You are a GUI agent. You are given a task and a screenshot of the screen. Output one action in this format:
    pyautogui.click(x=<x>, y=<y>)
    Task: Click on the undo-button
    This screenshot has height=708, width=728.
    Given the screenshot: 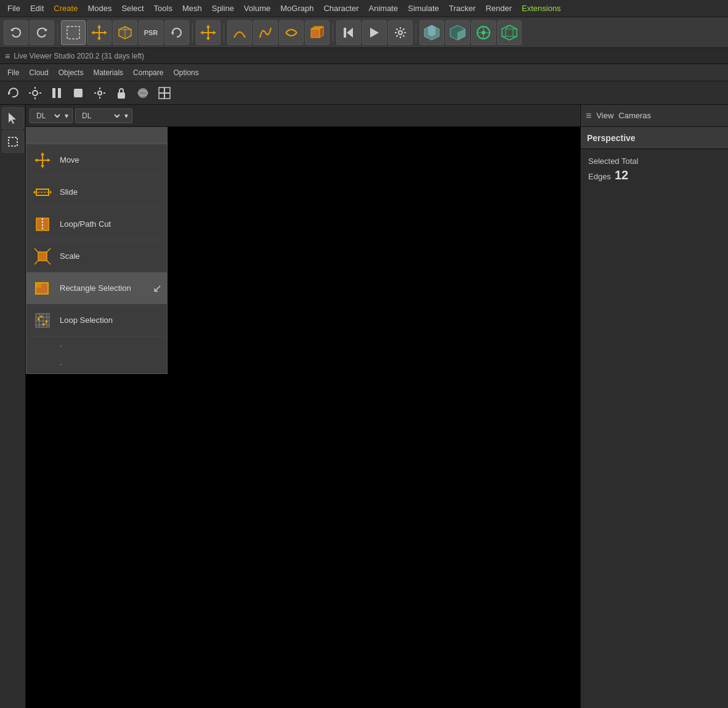 What is the action you would take?
    pyautogui.click(x=16, y=33)
    